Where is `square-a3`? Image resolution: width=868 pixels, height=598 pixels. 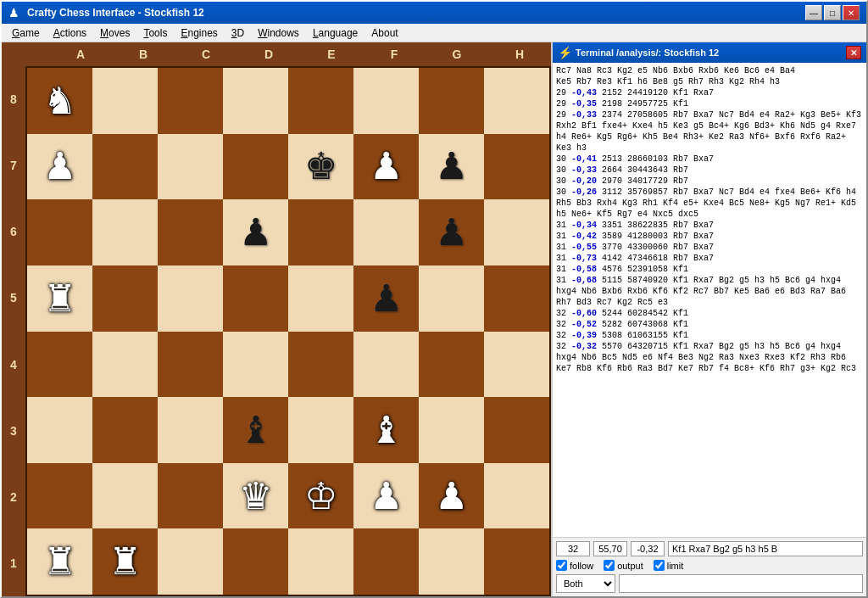 square-a3 is located at coordinates (59, 430).